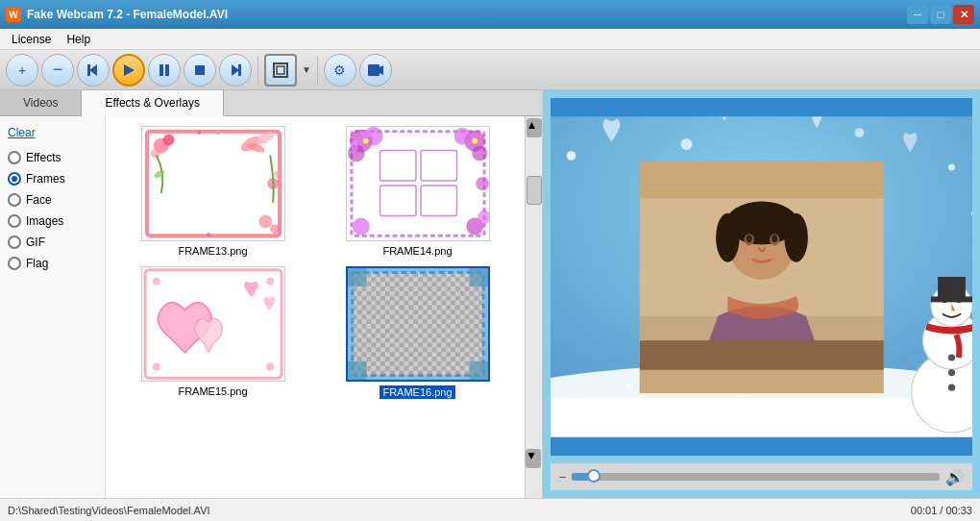 The image size is (980, 521). What do you see at coordinates (271, 104) in the screenshot?
I see `tabs: Videos Effects & Overlays` at bounding box center [271, 104].